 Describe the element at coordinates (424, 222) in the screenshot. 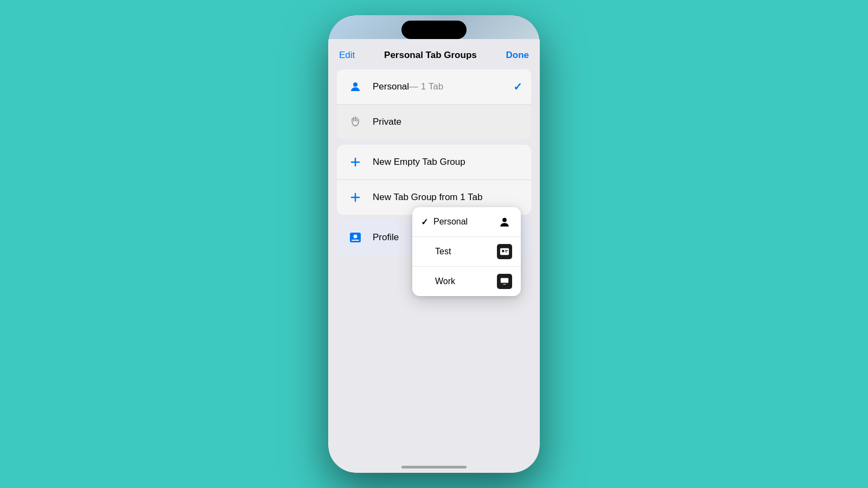

I see `dropdown-selected-check: ✓` at that location.